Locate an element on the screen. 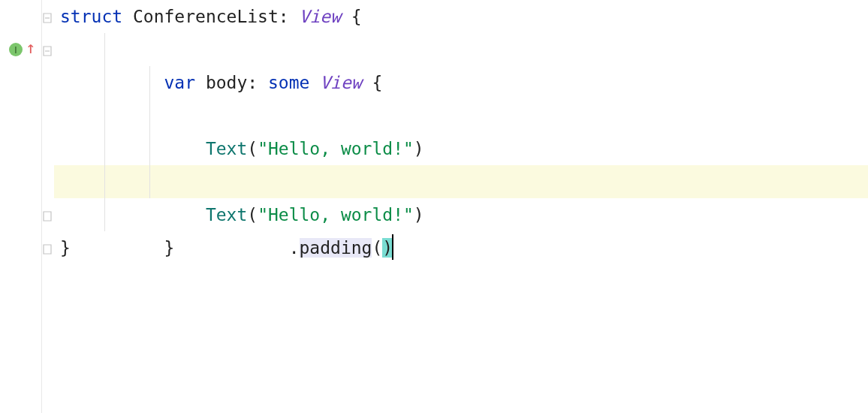 Image resolution: width=868 pixels, height=413 pixels. code-line-current: .padding() is located at coordinates (461, 182).